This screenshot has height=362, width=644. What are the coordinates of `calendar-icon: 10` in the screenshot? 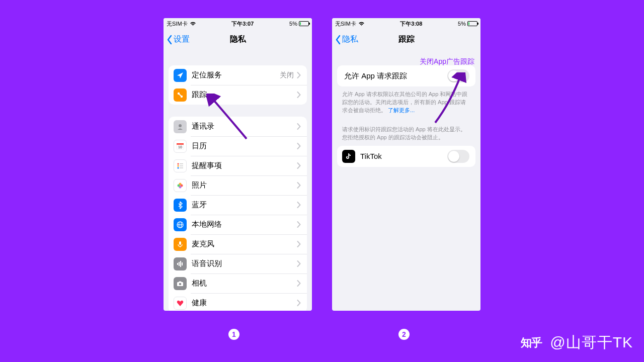 It's located at (180, 146).